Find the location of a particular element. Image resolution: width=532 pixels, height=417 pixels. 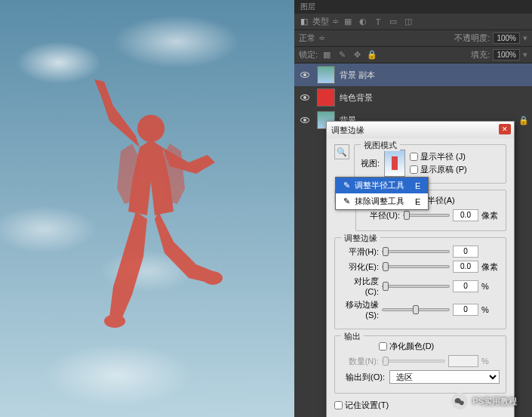

adjust-edge-legend: 调整边缘 is located at coordinates (361, 239).